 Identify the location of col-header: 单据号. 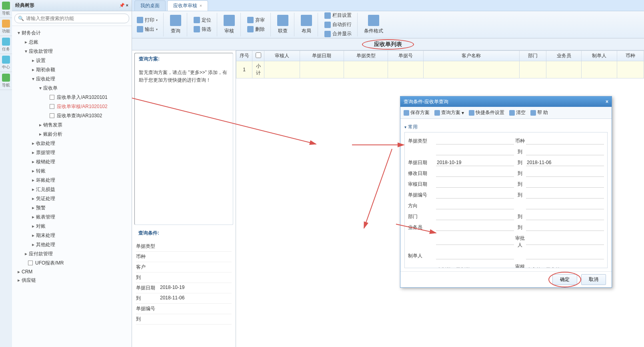
(406, 56).